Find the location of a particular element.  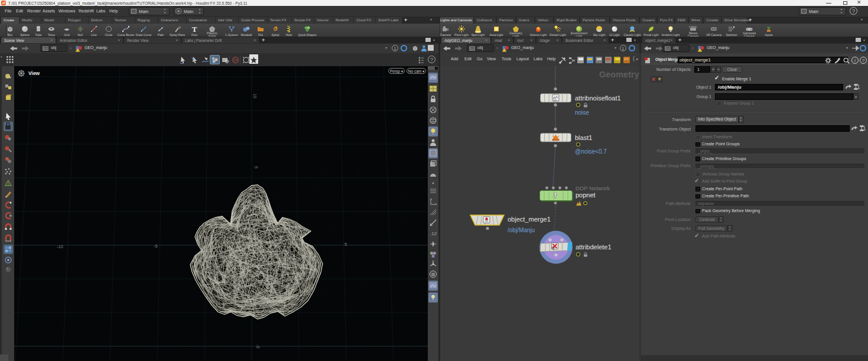

svg-text: T is located at coordinates (195, 29).